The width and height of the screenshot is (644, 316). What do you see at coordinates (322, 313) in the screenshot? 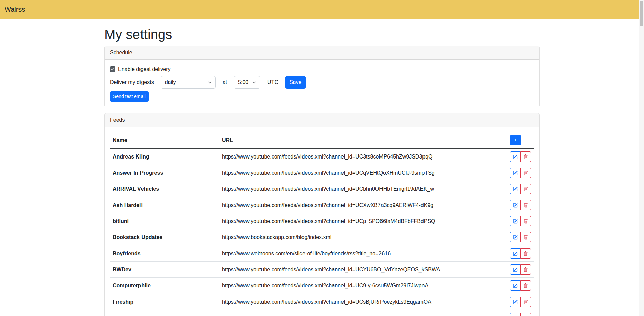
I see `feed-row: Go Time https://changelog.com/gotime/fee…` at bounding box center [322, 313].